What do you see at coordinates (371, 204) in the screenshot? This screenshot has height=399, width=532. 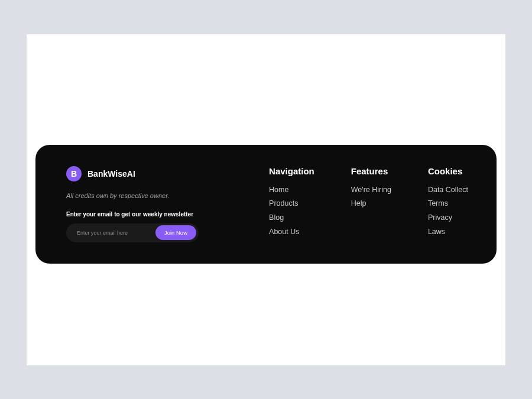 I see `nav-link-help: Help` at bounding box center [371, 204].